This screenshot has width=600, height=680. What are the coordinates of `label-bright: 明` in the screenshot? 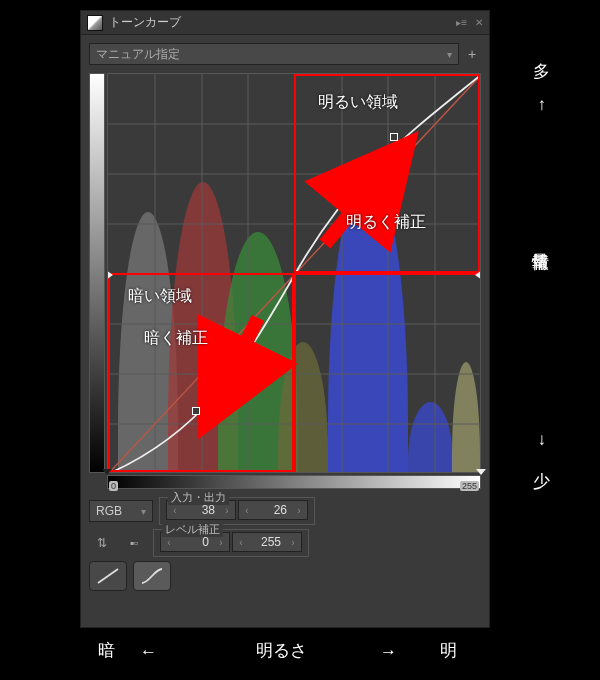 It's located at (448, 650).